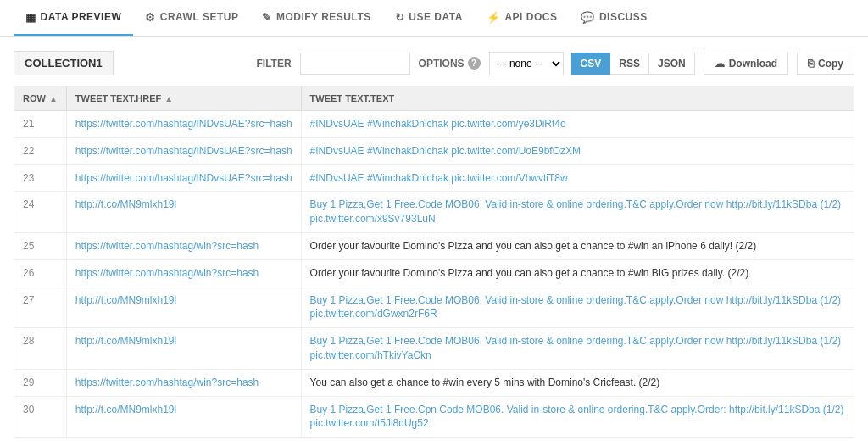  I want to click on table-row: 28http://t.co/MN9mlxh19lBuy 1 Pizza,Get …, so click(434, 349).